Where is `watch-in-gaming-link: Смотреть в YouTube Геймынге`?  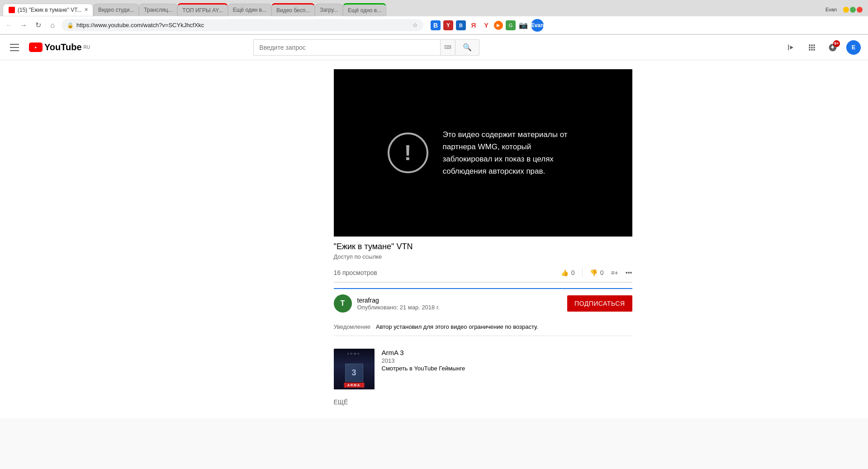 watch-in-gaming-link: Смотреть в YouTube Геймынге is located at coordinates (423, 368).